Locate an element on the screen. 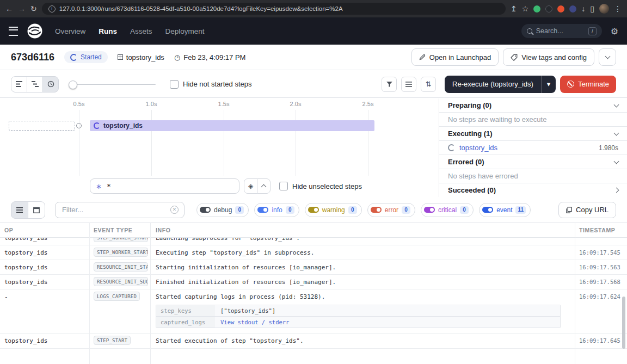  settings-gear-icon: ⚙ is located at coordinates (614, 32).